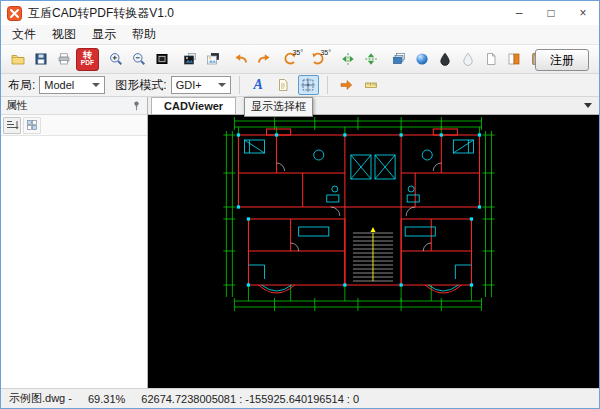 This screenshot has height=409, width=600. Describe the element at coordinates (88, 60) in the screenshot. I see `convert-pdf-button: 转 PDF` at that location.